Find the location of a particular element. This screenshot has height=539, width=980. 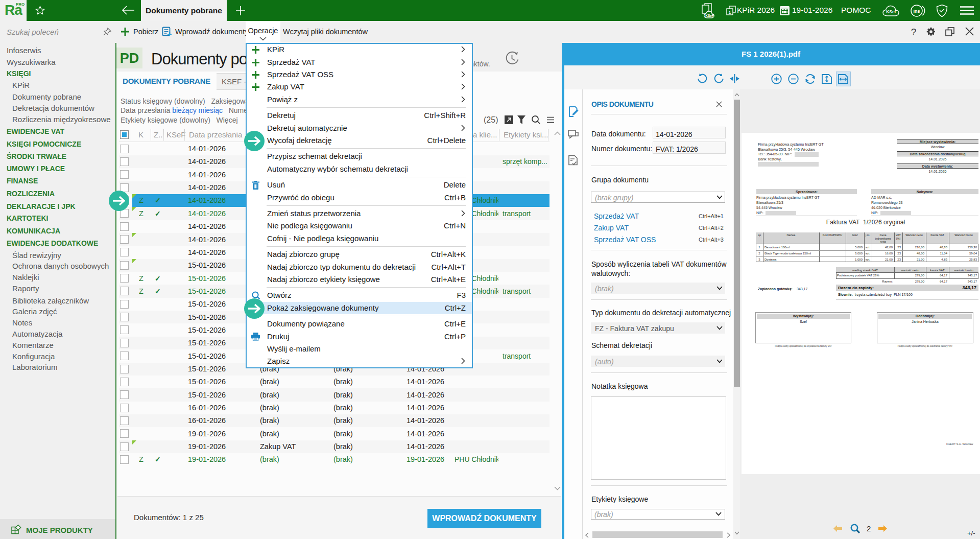

svg-text: 1 is located at coordinates (730, 12).